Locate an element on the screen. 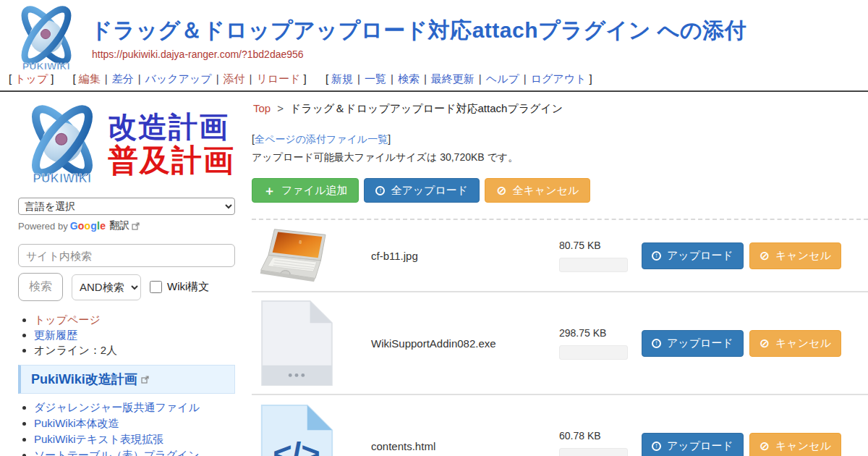  sidebar-site-logo: PUKIWIKI 改造計画 普及計画 is located at coordinates (127, 144).